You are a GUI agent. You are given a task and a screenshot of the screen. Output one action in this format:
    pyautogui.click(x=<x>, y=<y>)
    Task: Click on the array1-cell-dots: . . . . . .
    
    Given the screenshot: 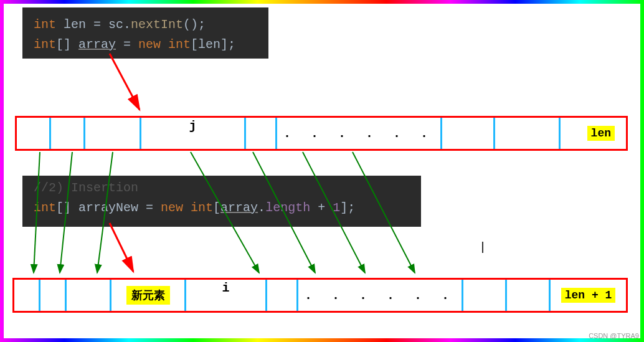 What is the action you would take?
    pyautogui.click(x=360, y=133)
    